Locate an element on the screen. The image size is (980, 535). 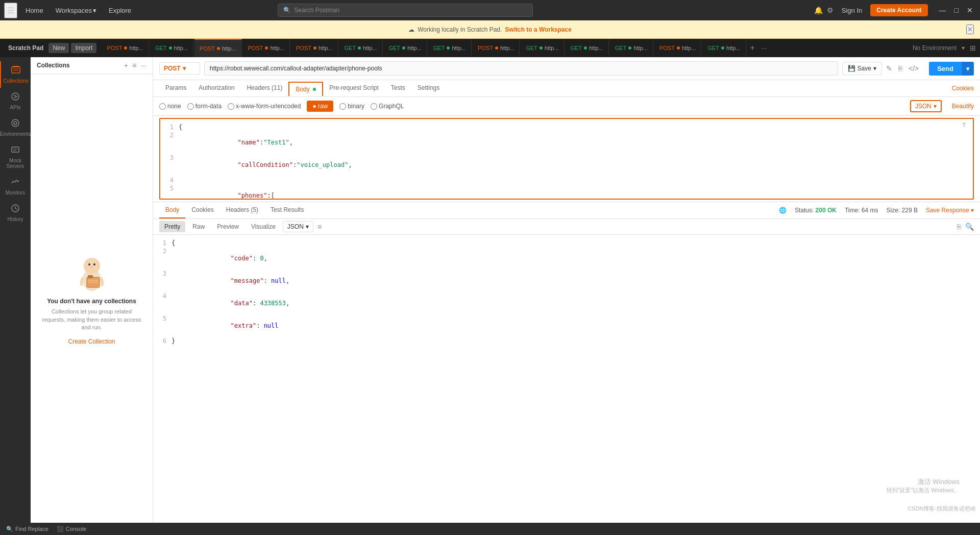
tab-9: GEThttp... is located at coordinates (542, 48).